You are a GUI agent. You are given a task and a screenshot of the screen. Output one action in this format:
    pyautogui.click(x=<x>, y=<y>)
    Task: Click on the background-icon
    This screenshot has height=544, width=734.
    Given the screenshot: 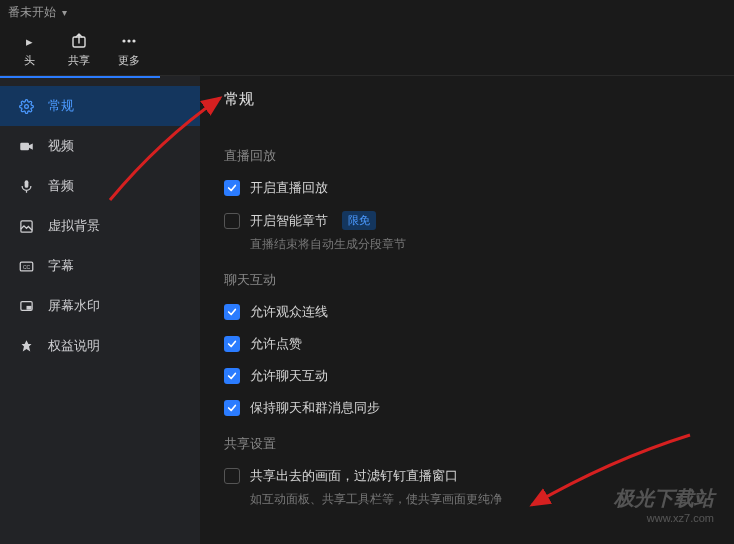 What is the action you would take?
    pyautogui.click(x=26, y=226)
    